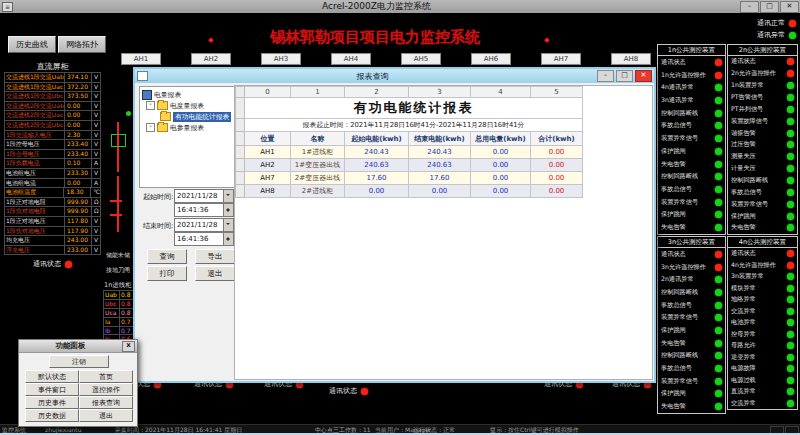 The image size is (800, 435). Describe the element at coordinates (762, 133) in the screenshot. I see `alarm-item: 谐振告警` at that location.